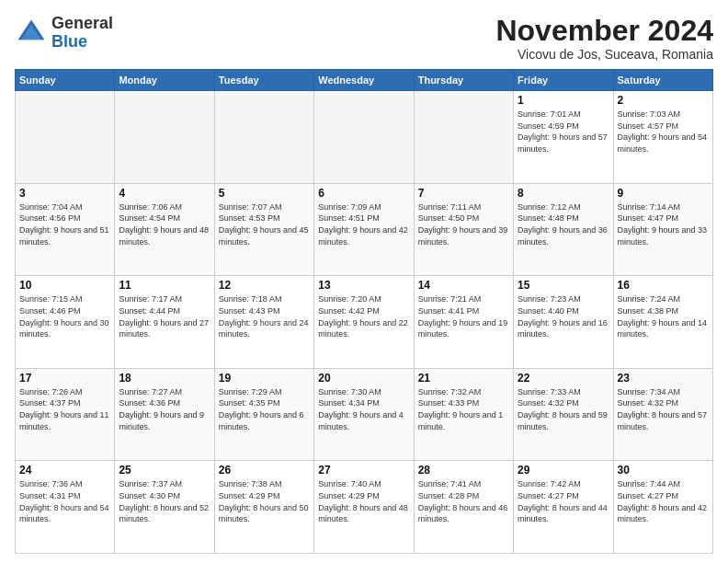 The image size is (728, 563). What do you see at coordinates (563, 470) in the screenshot?
I see `day-number: 29` at bounding box center [563, 470].